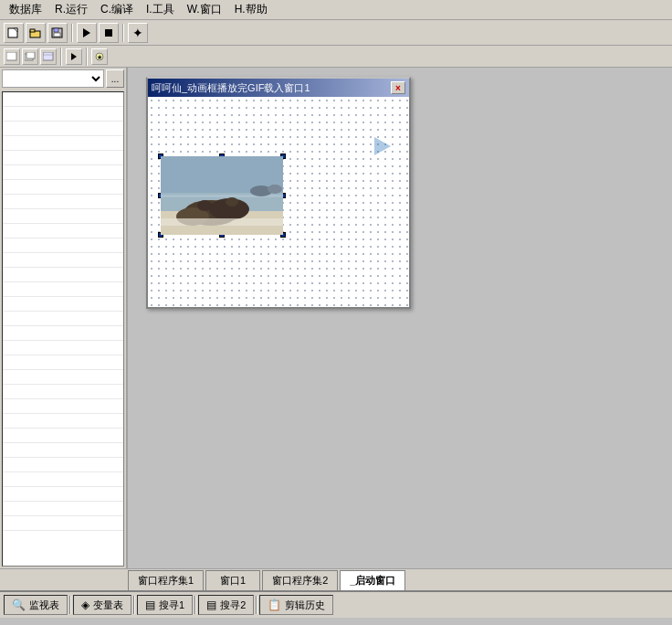 Image resolution: width=672 pixels, height=625 pixels. What do you see at coordinates (63, 329) in the screenshot?
I see `sidebar-scroll-area` at bounding box center [63, 329].